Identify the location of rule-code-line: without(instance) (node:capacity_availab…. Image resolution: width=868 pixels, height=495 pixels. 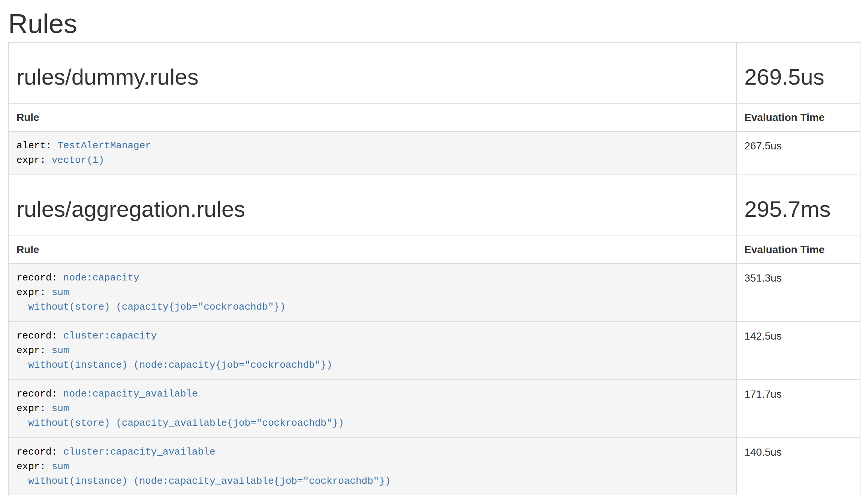
(373, 482).